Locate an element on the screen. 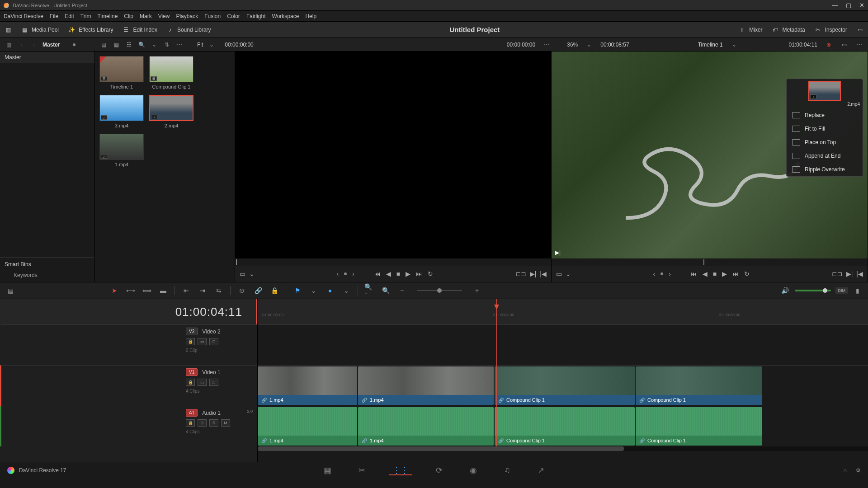 Image resolution: width=868 pixels, height=488 pixels. volume-slider is located at coordinates (813, 291).